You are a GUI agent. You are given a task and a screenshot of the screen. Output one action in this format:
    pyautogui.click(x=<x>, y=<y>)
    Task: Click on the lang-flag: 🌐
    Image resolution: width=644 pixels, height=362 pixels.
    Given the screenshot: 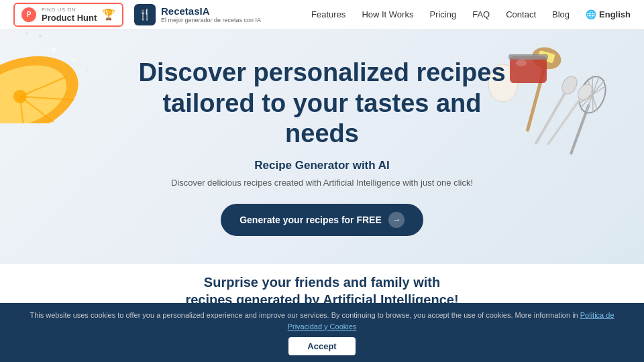 What is the action you would take?
    pyautogui.click(x=591, y=15)
    